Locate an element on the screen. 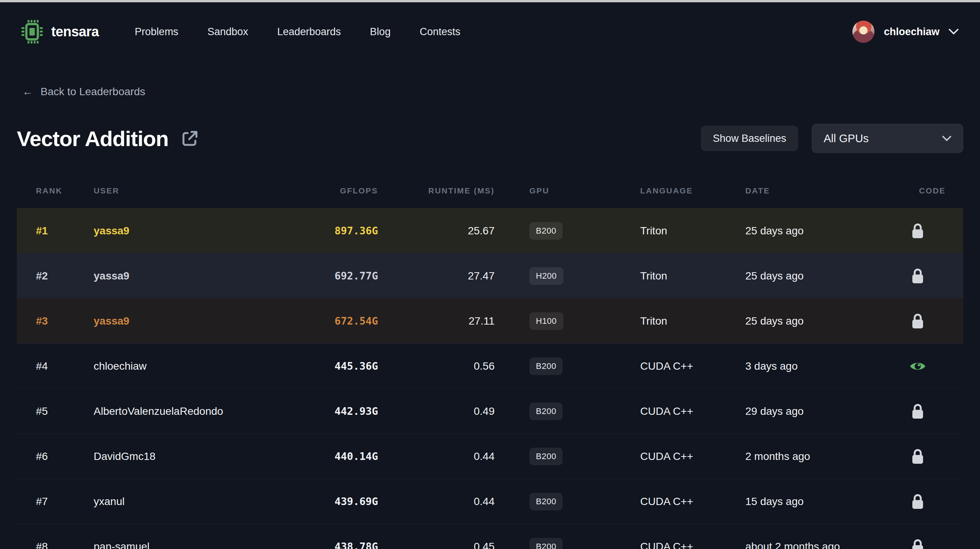 This screenshot has width=980, height=549. runtime-cell: 0.56 is located at coordinates (436, 366).